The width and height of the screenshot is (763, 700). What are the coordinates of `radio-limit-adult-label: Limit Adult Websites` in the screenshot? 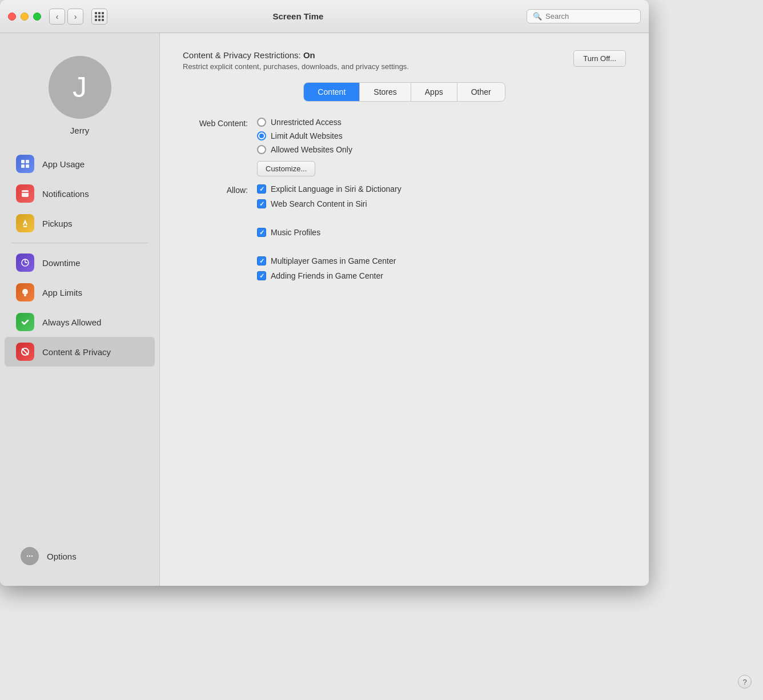 It's located at (307, 136).